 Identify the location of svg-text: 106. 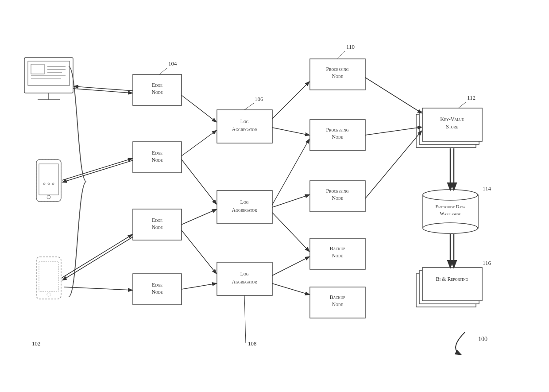
(259, 99).